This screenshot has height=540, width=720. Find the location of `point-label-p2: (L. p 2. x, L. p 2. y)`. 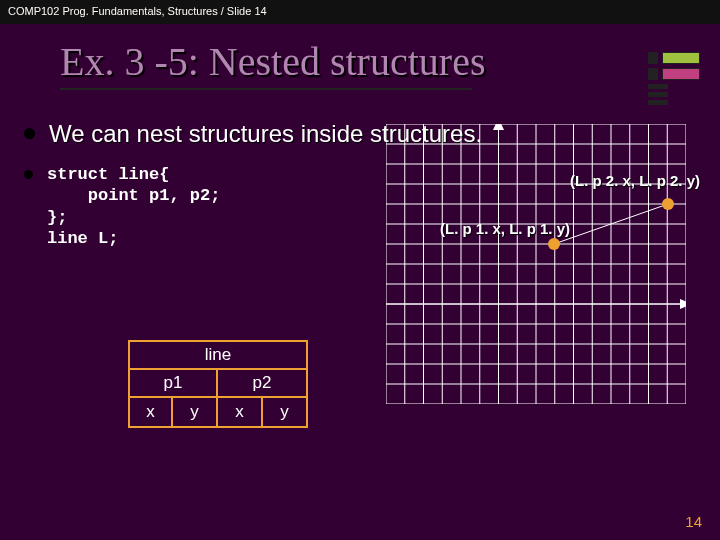

point-label-p2: (L. p 2. x, L. p 2. y) is located at coordinates (635, 180).